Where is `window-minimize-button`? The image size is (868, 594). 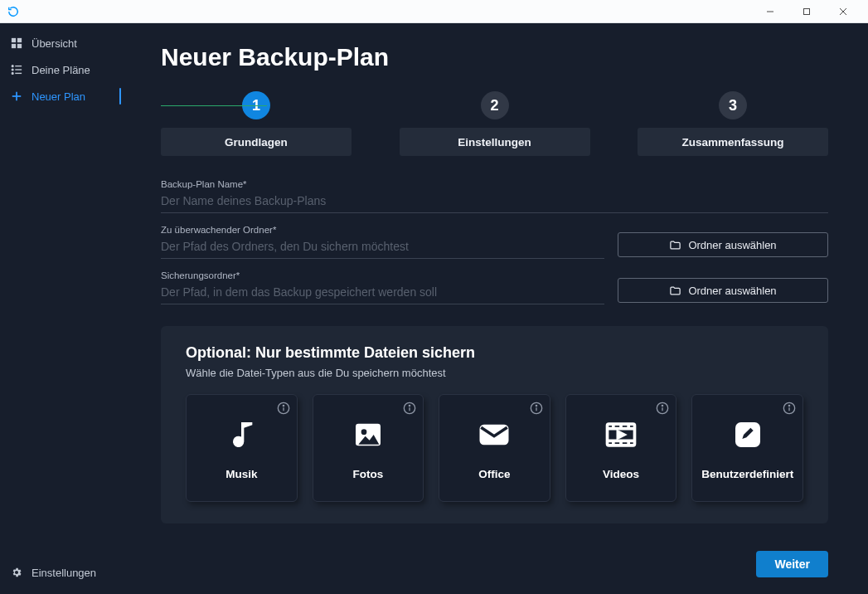
window-minimize-button is located at coordinates (770, 12).